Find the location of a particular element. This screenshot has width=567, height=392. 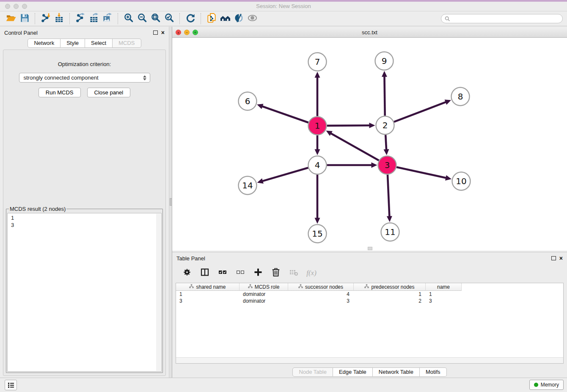

add-column-button is located at coordinates (258, 273).